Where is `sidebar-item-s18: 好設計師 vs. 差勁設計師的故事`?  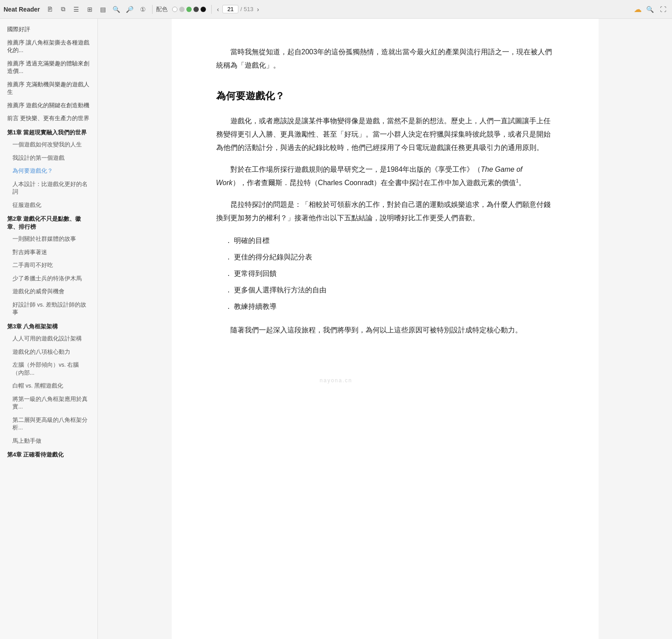 sidebar-item-s18: 好設計師 vs. 差勁設計師的故事 is located at coordinates (49, 309).